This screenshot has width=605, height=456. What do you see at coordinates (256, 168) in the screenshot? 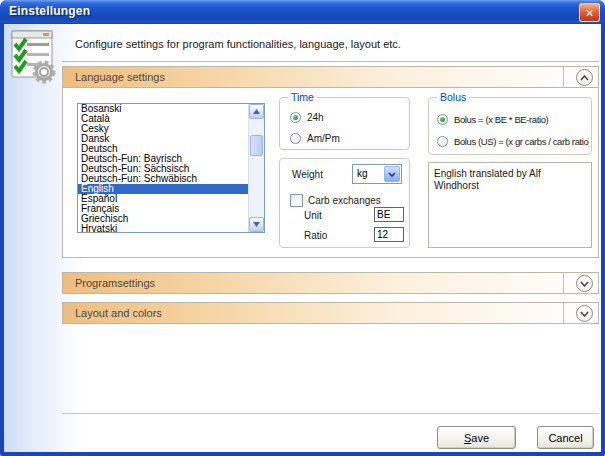
I see `language-list-scrollbar` at bounding box center [256, 168].